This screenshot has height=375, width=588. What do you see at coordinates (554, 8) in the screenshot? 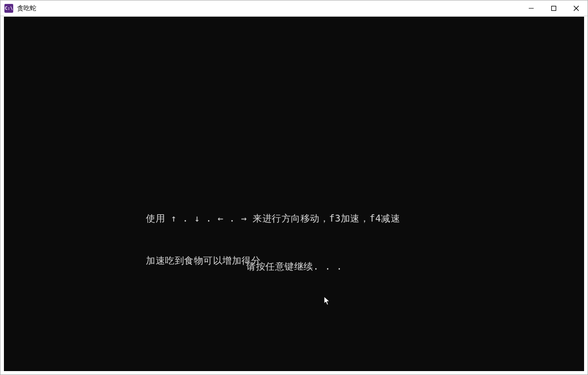
I see `window-controls` at bounding box center [554, 8].